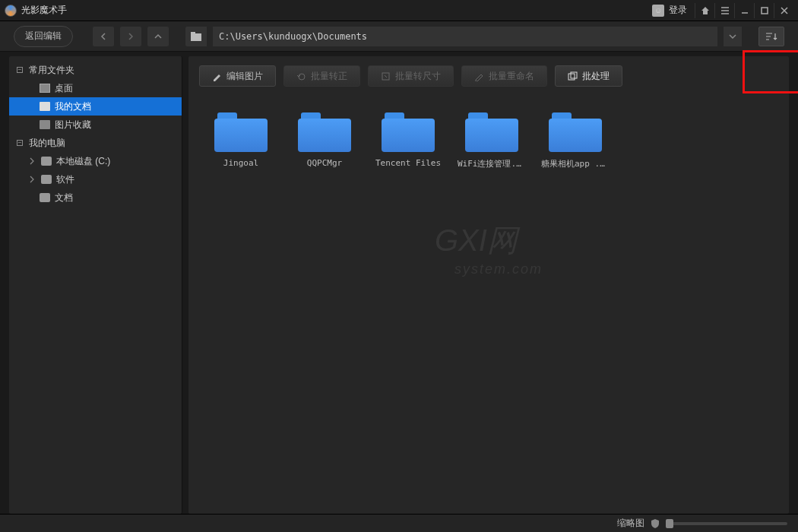 The image size is (798, 532). Describe the element at coordinates (745, 11) in the screenshot. I see `minimize-icon` at that location.